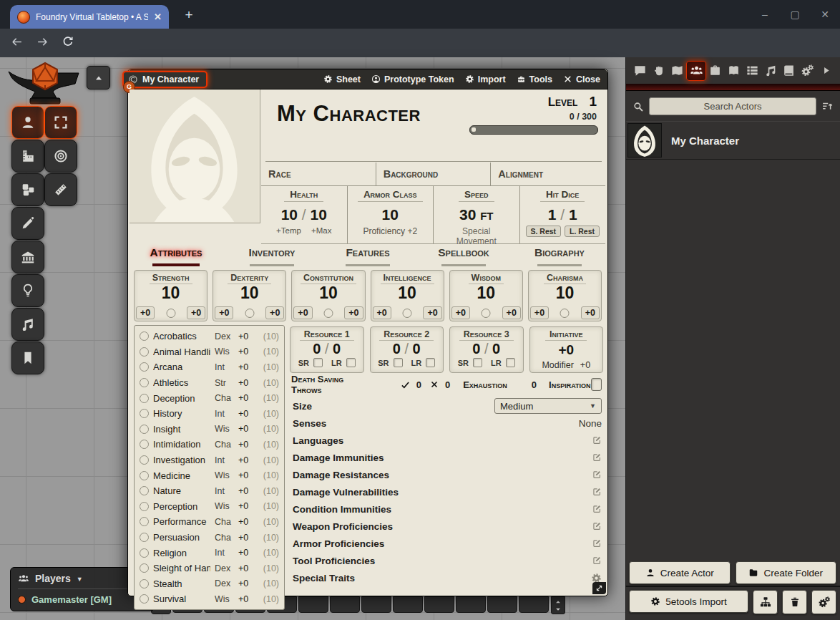 This screenshot has width=840, height=620. Describe the element at coordinates (659, 71) in the screenshot. I see `sidebar-tab-combat` at that location.